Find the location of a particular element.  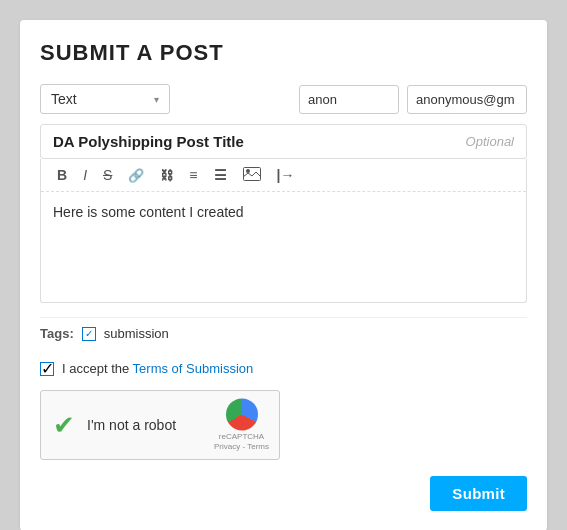

email-input is located at coordinates (467, 100).